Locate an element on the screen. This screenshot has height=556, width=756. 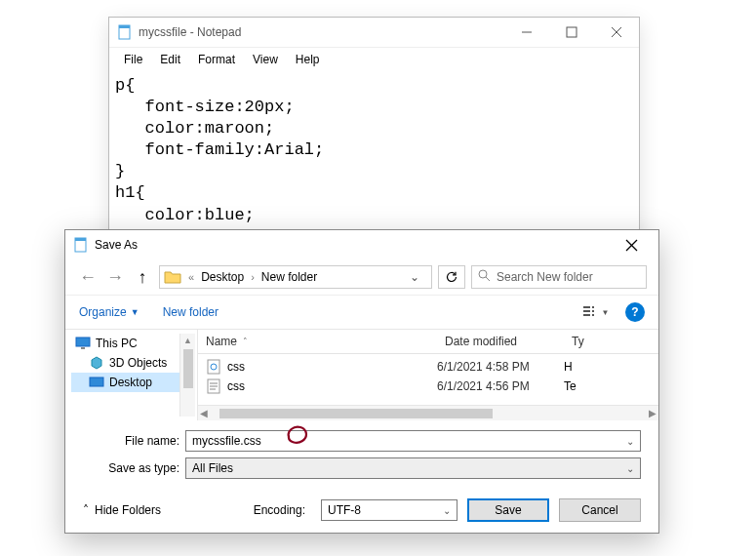
chevron-down-icon: ▼ is located at coordinates (135, 312).